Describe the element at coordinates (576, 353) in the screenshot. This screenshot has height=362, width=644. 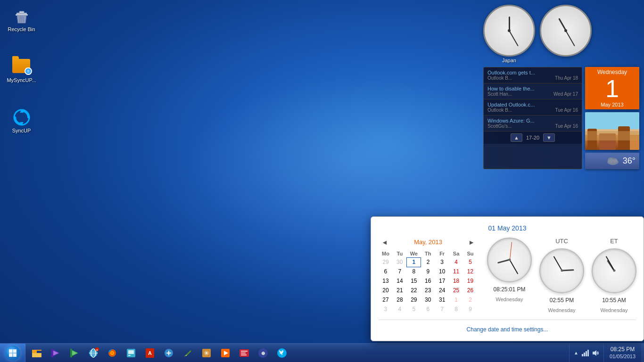
I see `show-hidden-icons-btn: ▲` at that location.